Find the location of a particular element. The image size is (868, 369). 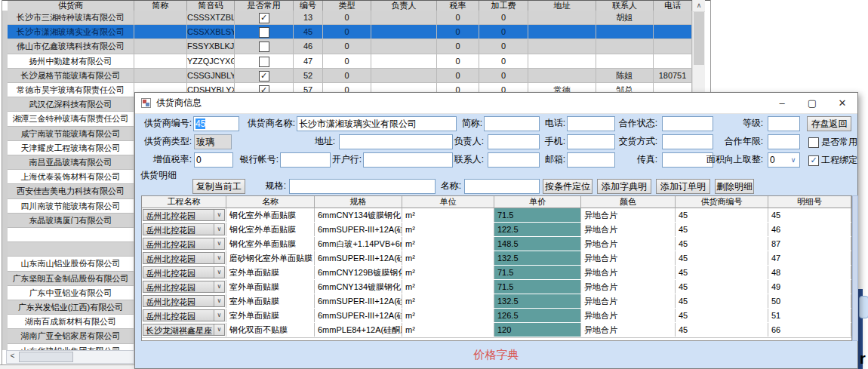

minimize-button: – is located at coordinates (782, 103).